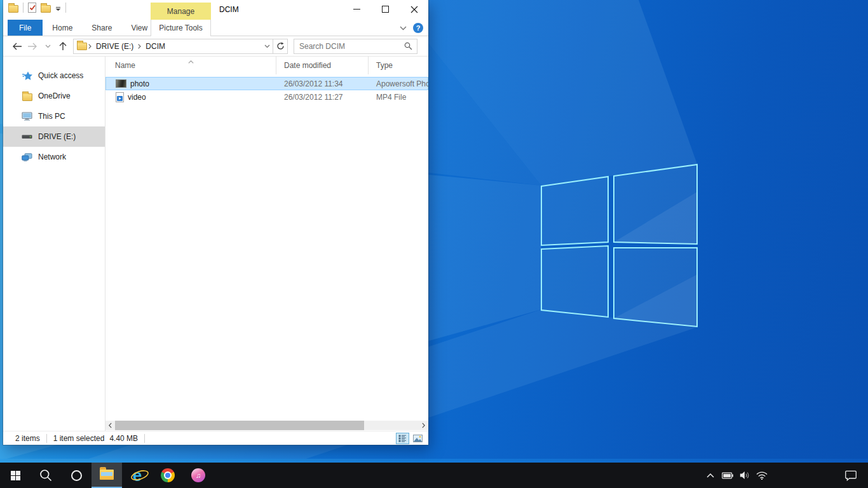 The width and height of the screenshot is (868, 488). Describe the element at coordinates (403, 438) in the screenshot. I see `details-view-button` at that location.